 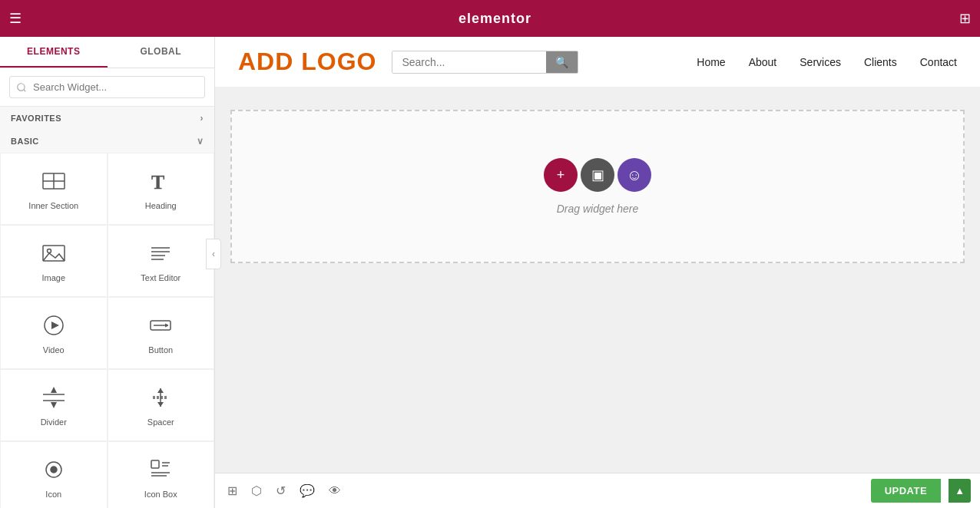 What do you see at coordinates (54, 278) in the screenshot?
I see `image-label: Image` at bounding box center [54, 278].